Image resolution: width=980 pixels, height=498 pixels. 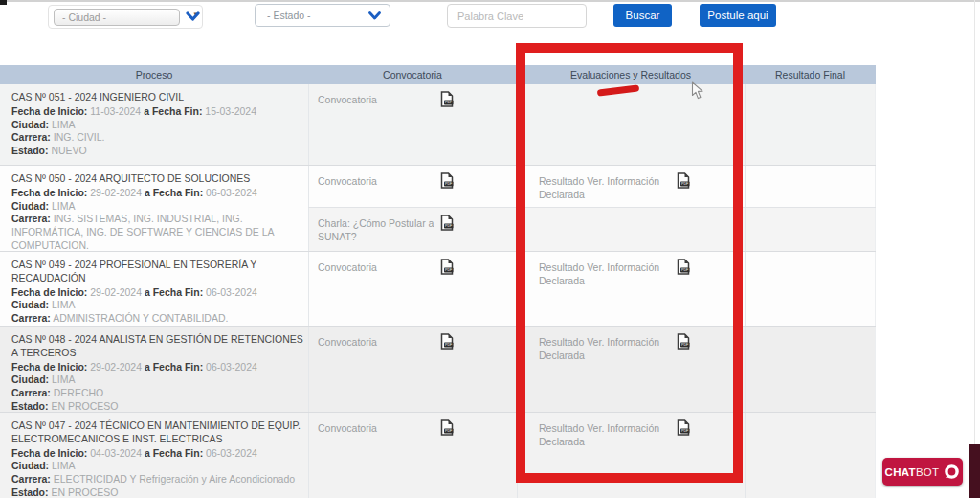 What do you see at coordinates (116, 453) in the screenshot?
I see `fecha-inicio-value: 04-03-2024` at bounding box center [116, 453].